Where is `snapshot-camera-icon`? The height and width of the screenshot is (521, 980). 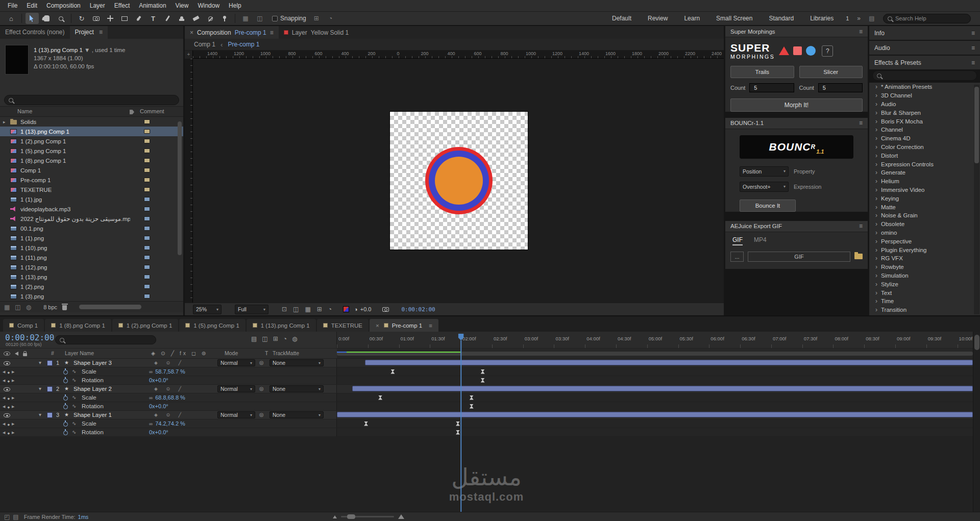
snapshot-camera-icon is located at coordinates (386, 309).